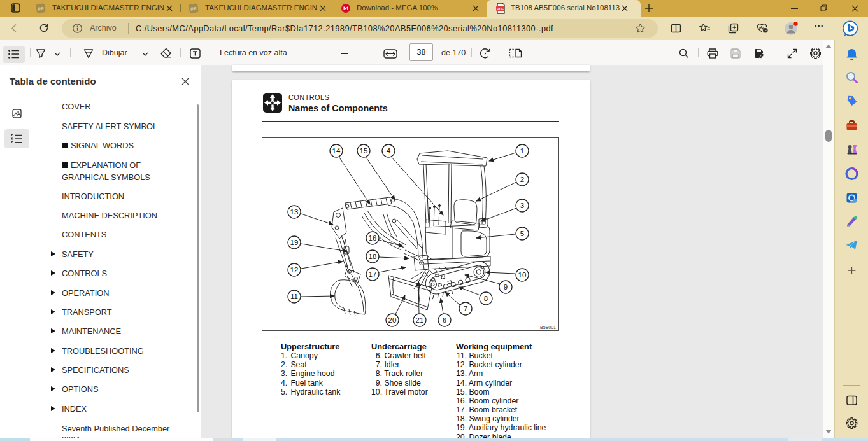 The height and width of the screenshot is (441, 868). I want to click on svg-text: 2, so click(522, 179).